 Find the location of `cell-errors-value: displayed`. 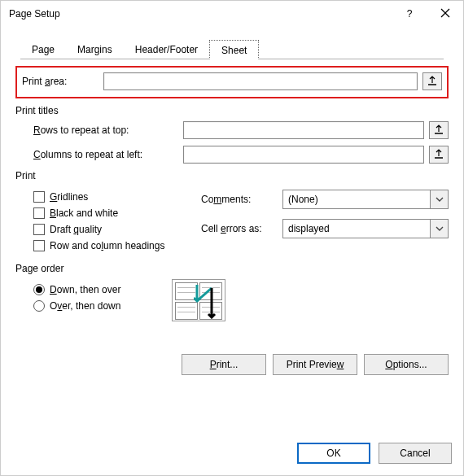

cell-errors-value: displayed is located at coordinates (357, 229).